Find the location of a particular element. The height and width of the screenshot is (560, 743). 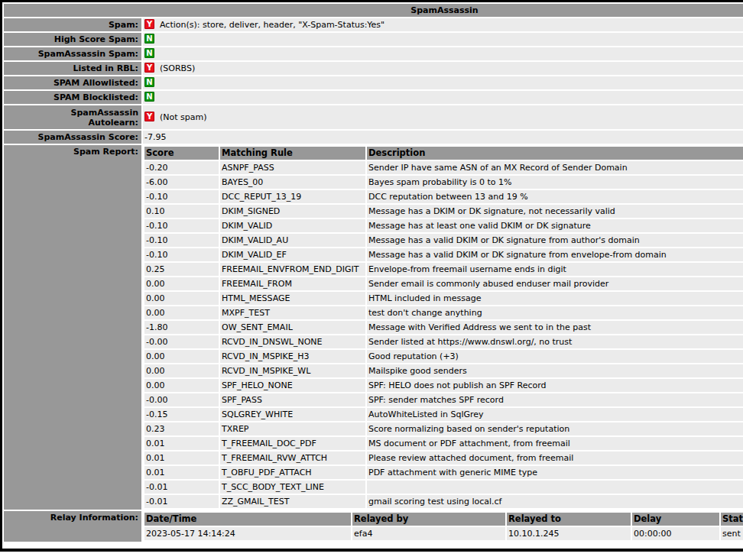

rule-score: -1.80 is located at coordinates (182, 327).